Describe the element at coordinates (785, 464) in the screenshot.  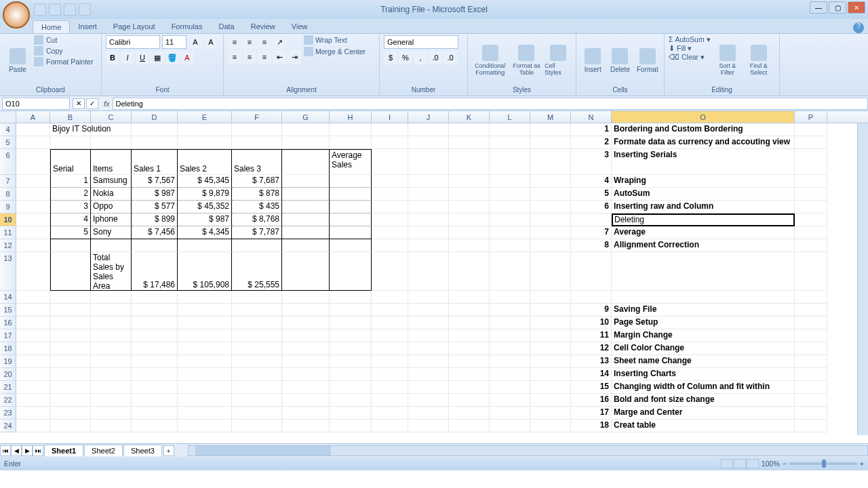
I see `zoom-out-icon: −` at that location.